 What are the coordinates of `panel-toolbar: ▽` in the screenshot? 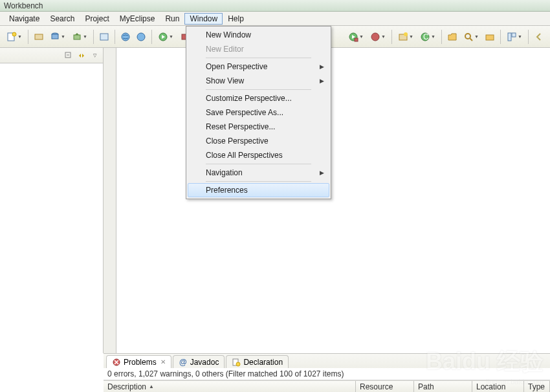 It's located at (52, 56).